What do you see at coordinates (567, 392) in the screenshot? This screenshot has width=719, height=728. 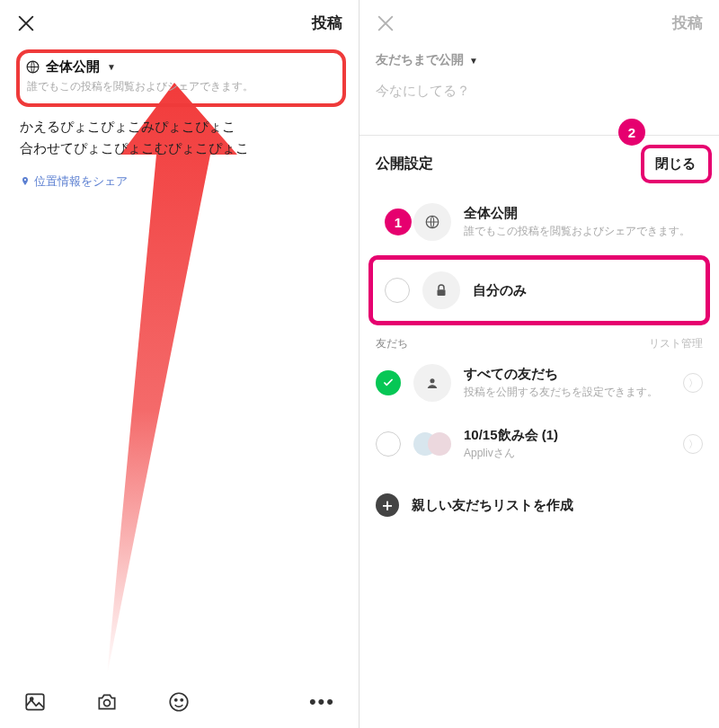 I see `option-subtitle: 投稿を公開する友だちを設定できます。` at bounding box center [567, 392].